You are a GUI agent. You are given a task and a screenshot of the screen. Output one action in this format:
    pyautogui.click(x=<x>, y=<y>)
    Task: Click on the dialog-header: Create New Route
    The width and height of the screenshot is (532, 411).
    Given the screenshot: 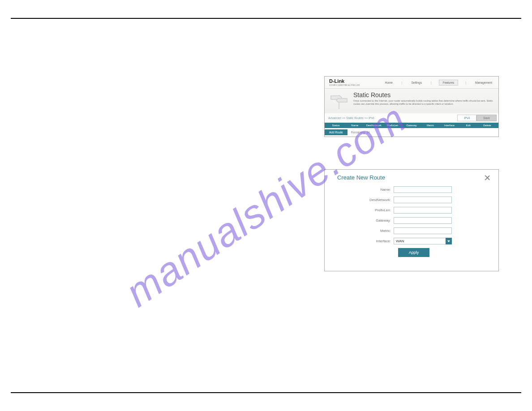 What is the action you would take?
    pyautogui.click(x=414, y=177)
    